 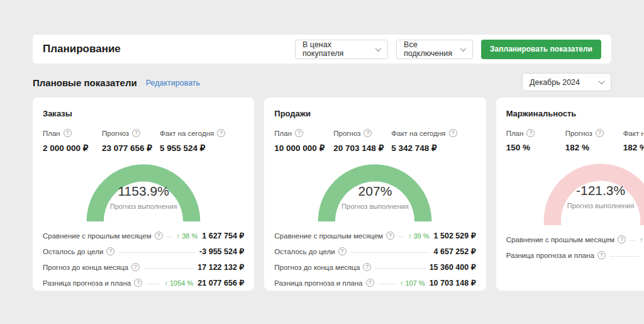 I want to click on stats-row: План? Прогноз? Факт на сегодня? 10 000 0…, so click(x=375, y=141).